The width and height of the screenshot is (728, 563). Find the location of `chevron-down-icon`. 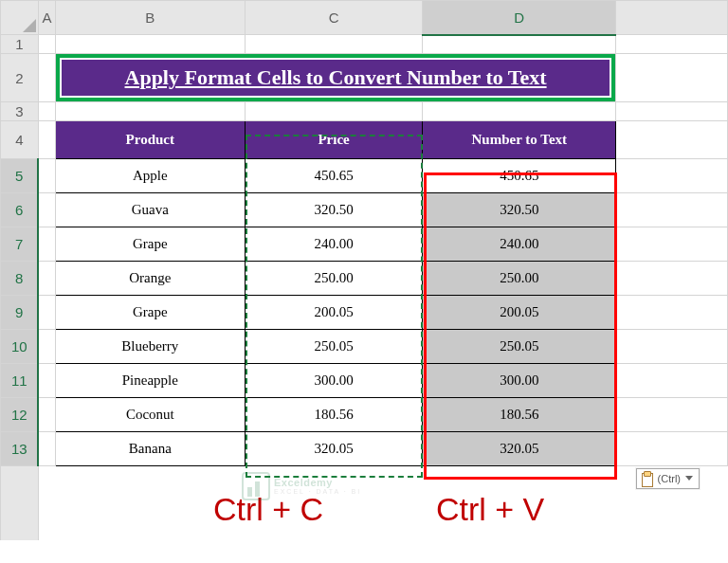

chevron-down-icon is located at coordinates (689, 478).